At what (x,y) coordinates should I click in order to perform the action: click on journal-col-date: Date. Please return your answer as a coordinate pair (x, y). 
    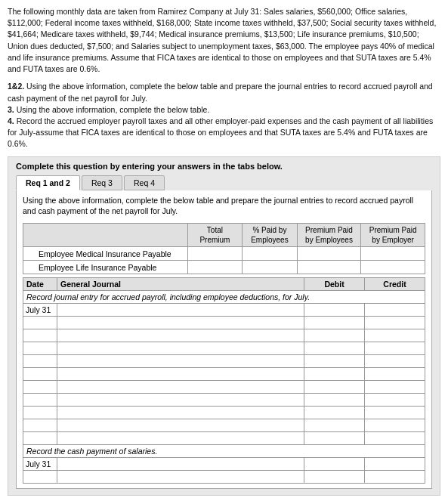
    Looking at the image, I should click on (41, 284).